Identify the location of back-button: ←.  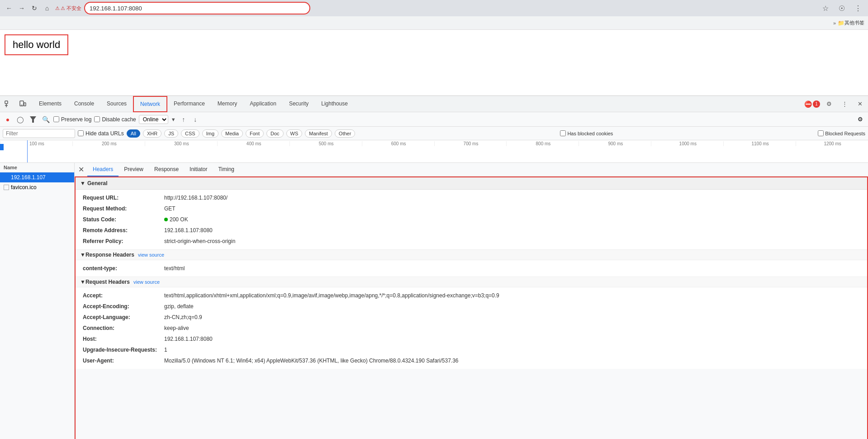
(9, 8).